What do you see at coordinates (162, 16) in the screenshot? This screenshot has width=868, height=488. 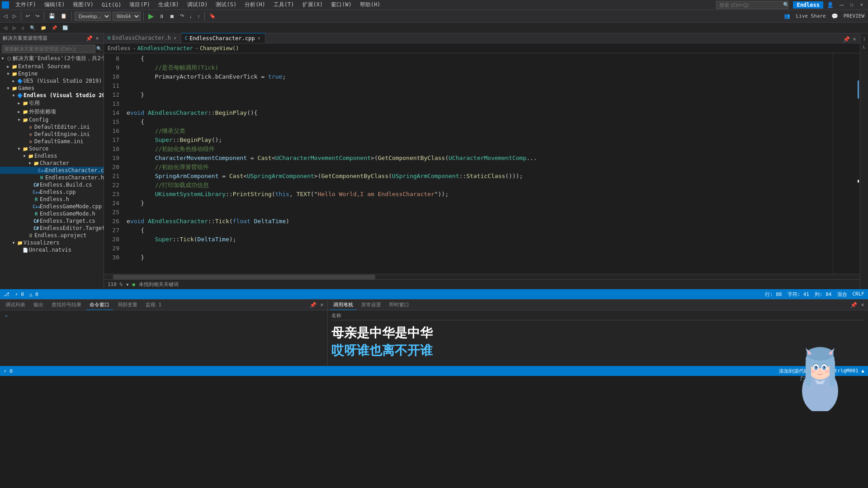 I see `pause-button: ⏸` at bounding box center [162, 16].